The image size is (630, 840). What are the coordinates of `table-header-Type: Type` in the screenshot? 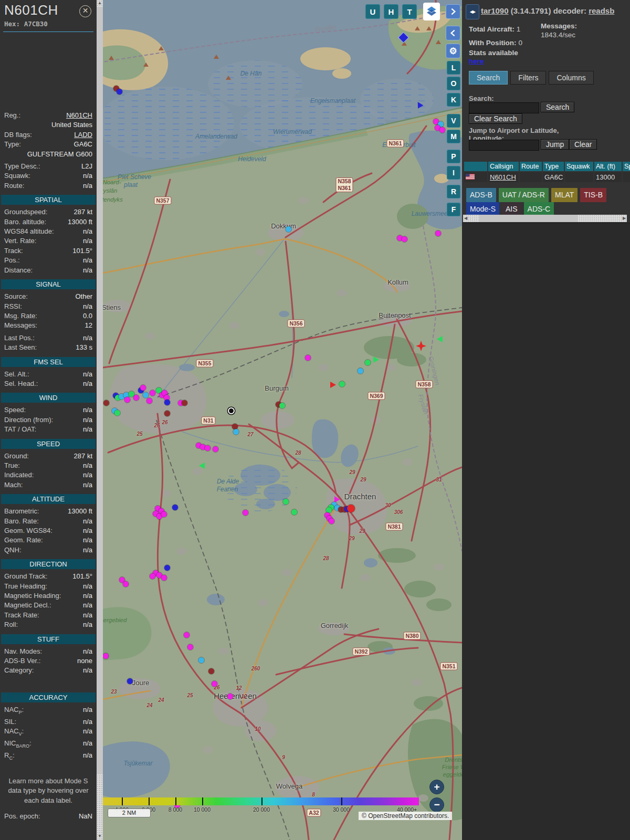 It's located at (553, 166).